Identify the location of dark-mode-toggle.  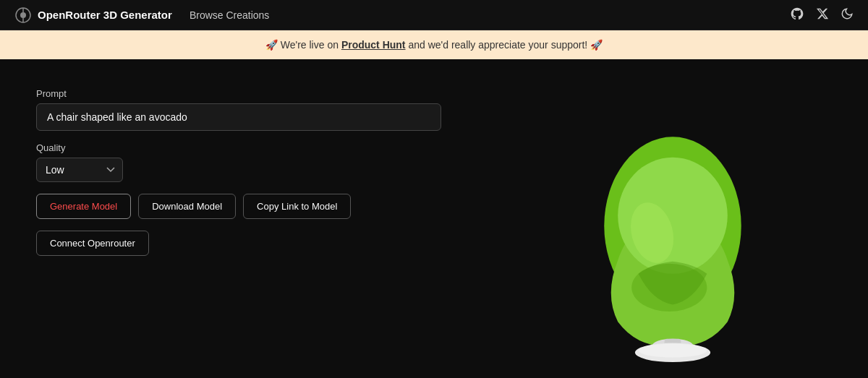
(847, 14).